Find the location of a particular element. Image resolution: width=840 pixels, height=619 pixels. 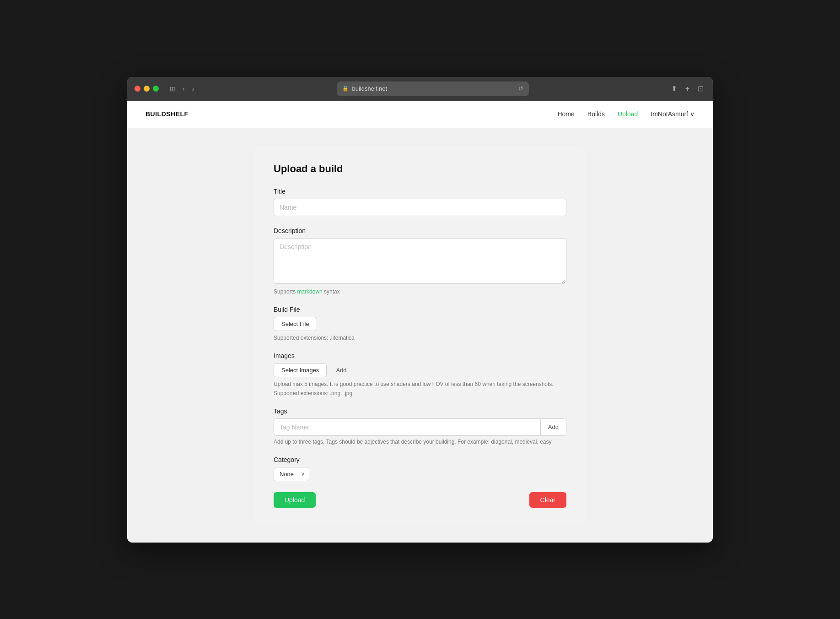

description-section: Description Supports markdown syntax is located at coordinates (420, 261).